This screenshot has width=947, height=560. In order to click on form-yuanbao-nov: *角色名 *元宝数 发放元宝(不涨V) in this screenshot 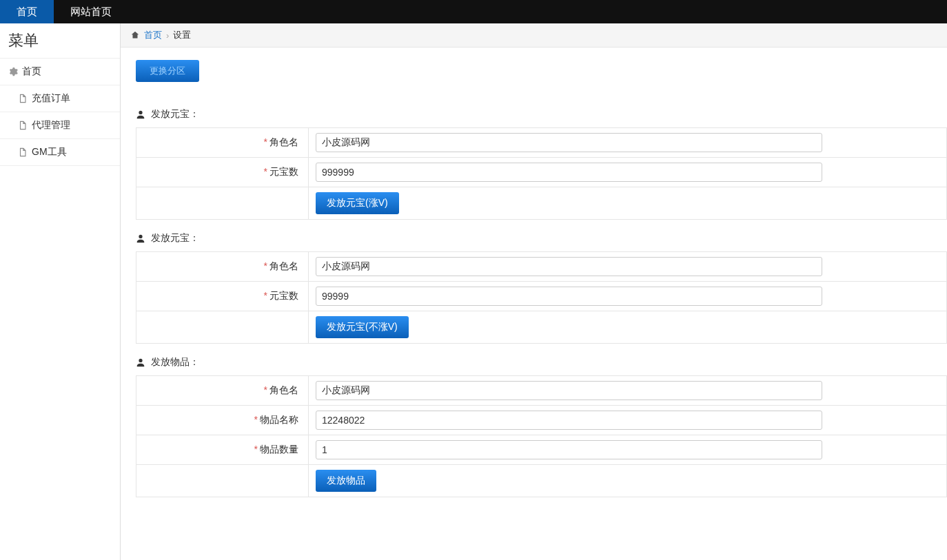, I will do `click(542, 298)`.